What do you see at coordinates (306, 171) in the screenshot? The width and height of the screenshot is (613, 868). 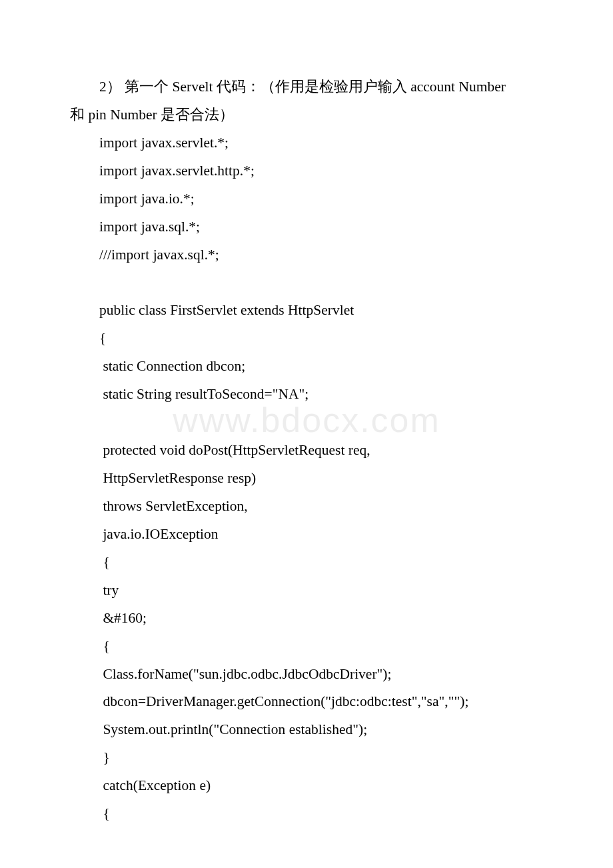 I see `code-line: import javax.servlet.http.*;` at bounding box center [306, 171].